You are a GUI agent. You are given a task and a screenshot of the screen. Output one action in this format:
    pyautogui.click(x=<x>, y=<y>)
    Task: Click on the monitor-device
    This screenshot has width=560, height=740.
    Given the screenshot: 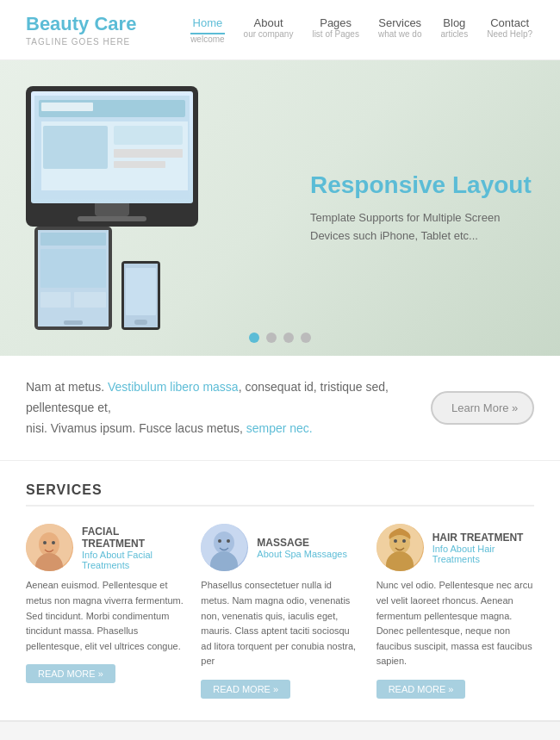 What is the action you would take?
    pyautogui.click(x=112, y=157)
    